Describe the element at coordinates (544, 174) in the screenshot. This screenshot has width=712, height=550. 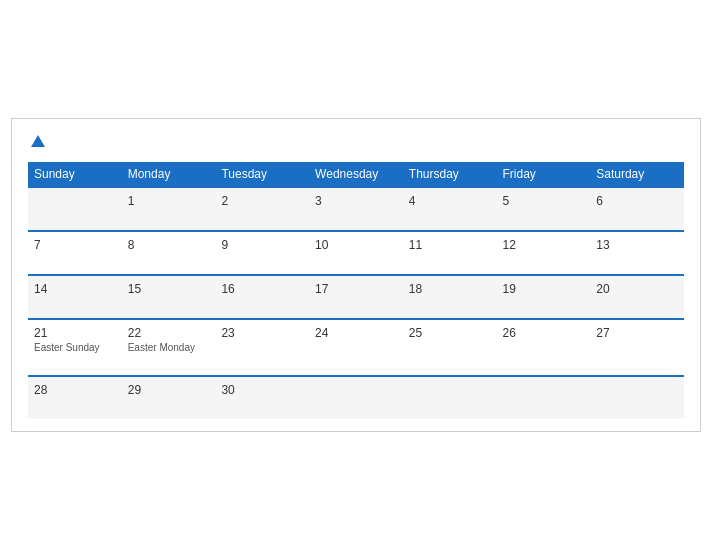
I see `weekday-header-friday: Friday` at that location.